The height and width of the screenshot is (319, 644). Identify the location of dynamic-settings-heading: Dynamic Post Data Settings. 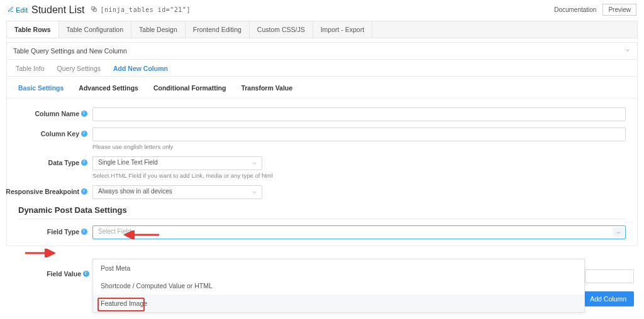
(322, 212).